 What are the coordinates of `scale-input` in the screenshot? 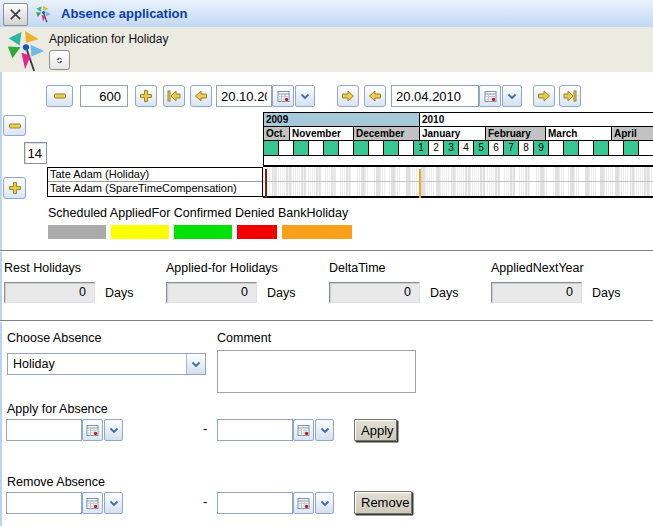 It's located at (104, 96).